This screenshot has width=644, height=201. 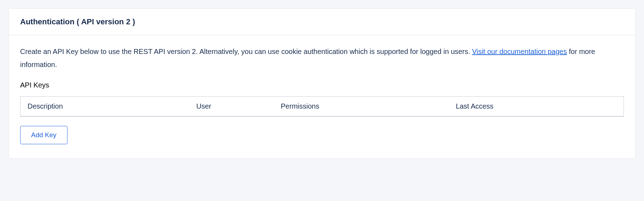 What do you see at coordinates (322, 85) in the screenshot?
I see `api-keys-section-title: API Keys` at bounding box center [322, 85].